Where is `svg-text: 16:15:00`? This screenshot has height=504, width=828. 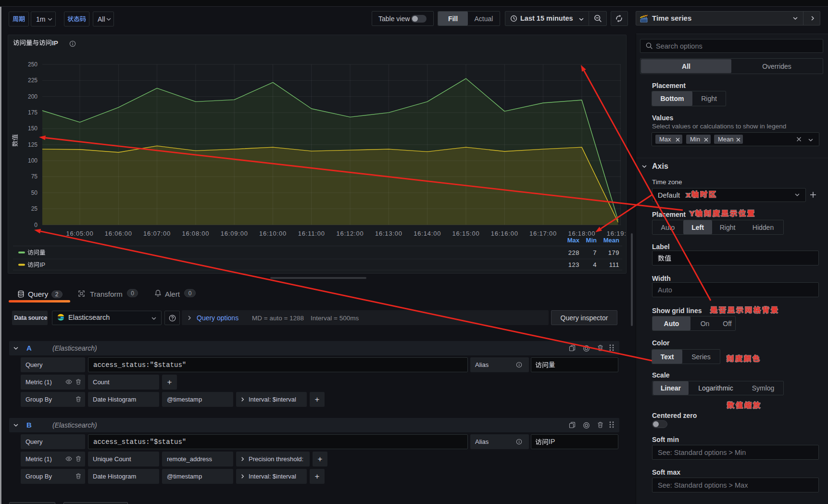 svg-text: 16:15:00 is located at coordinates (465, 234).